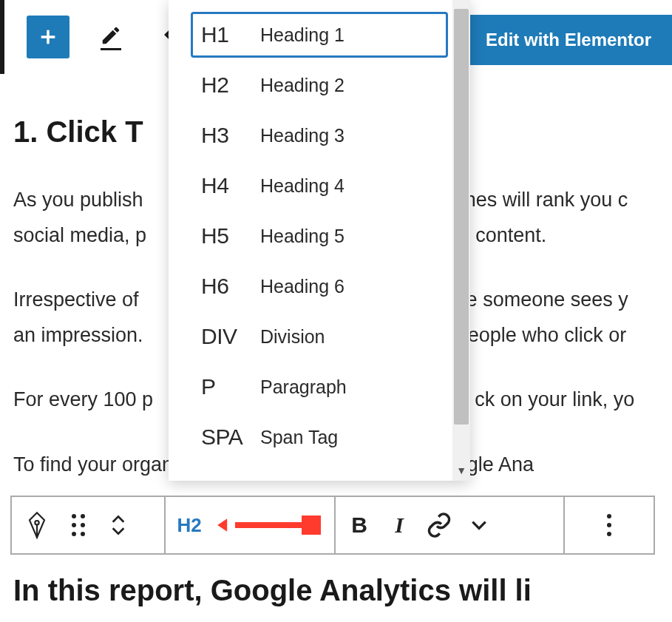  Describe the element at coordinates (399, 525) in the screenshot. I see `italic-button: I` at that location.